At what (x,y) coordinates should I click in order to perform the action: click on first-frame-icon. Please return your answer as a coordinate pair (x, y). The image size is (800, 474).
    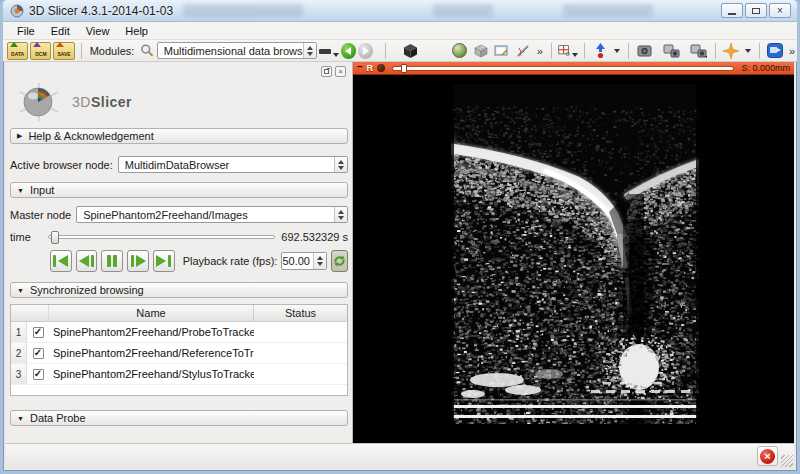
    Looking at the image, I should click on (54, 261).